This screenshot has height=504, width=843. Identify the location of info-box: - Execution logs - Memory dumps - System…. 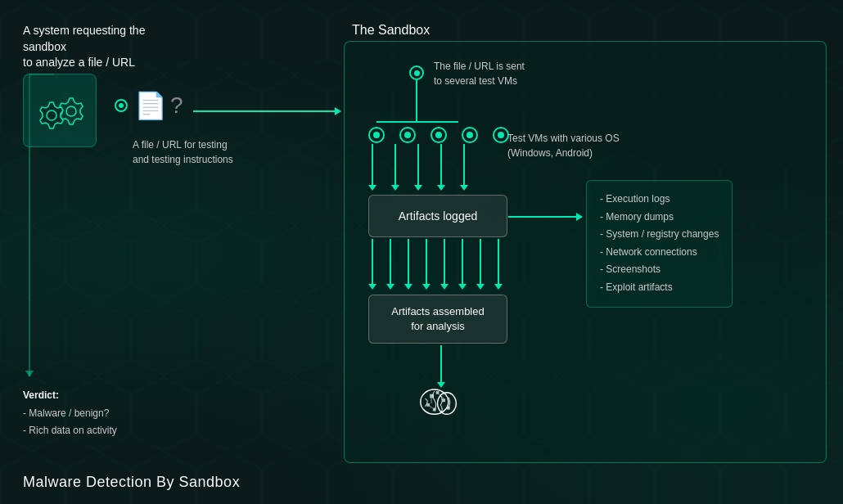
(660, 244).